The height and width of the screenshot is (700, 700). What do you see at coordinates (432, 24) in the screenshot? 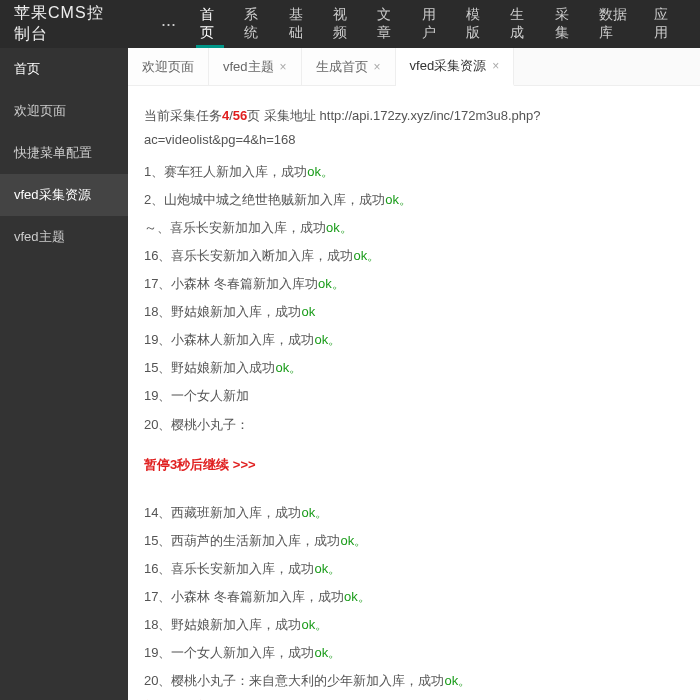
I see `nav-item: 用户` at bounding box center [432, 24].